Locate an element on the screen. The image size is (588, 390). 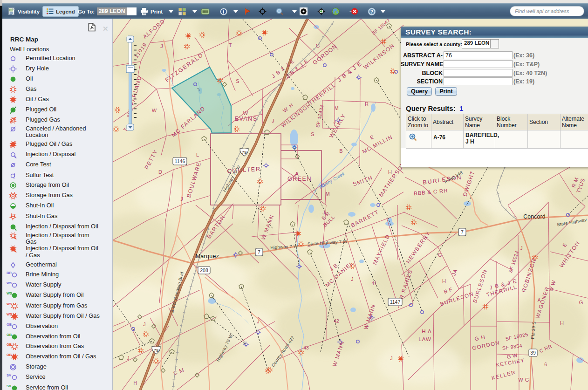
svg-text: SF 9854 is located at coordinates (512, 347).